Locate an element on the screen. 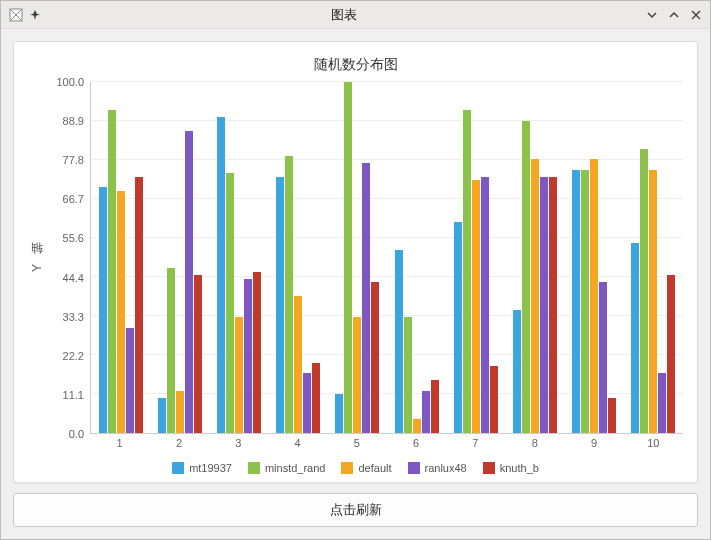 The width and height of the screenshot is (711, 540). legend-label: mt19937 is located at coordinates (210, 468).